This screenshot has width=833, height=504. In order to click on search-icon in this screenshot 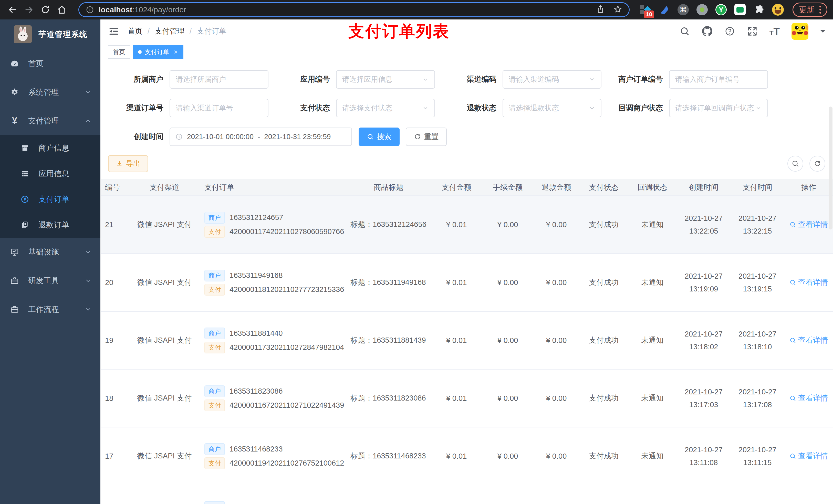, I will do `click(685, 31)`.